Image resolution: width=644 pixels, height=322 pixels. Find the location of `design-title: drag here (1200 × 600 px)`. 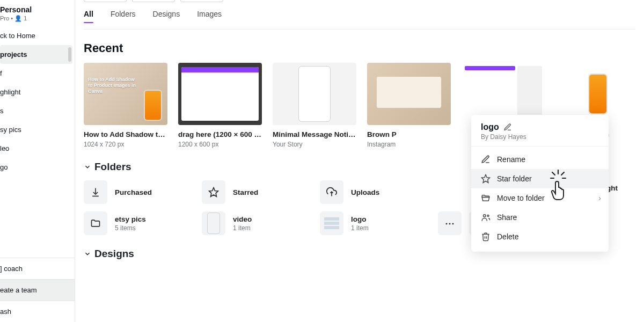

design-title: drag here (1200 × 600 px) is located at coordinates (220, 134).